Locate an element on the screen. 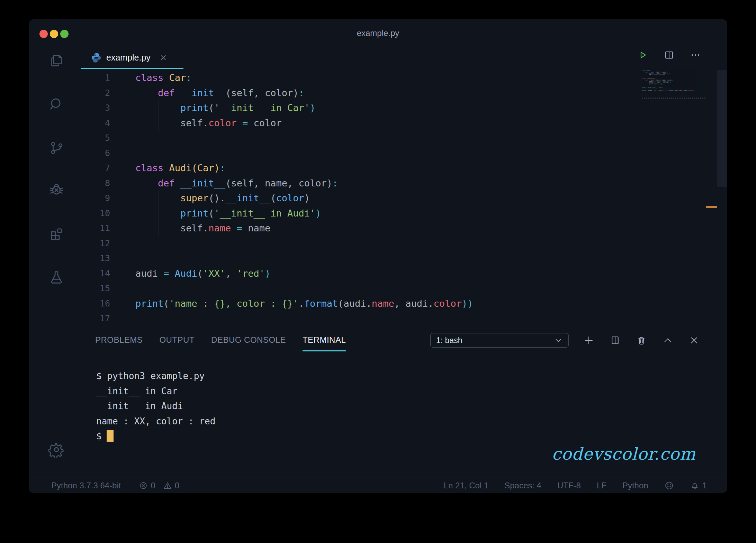 The height and width of the screenshot is (543, 756). new-terminal-icon is located at coordinates (589, 340).